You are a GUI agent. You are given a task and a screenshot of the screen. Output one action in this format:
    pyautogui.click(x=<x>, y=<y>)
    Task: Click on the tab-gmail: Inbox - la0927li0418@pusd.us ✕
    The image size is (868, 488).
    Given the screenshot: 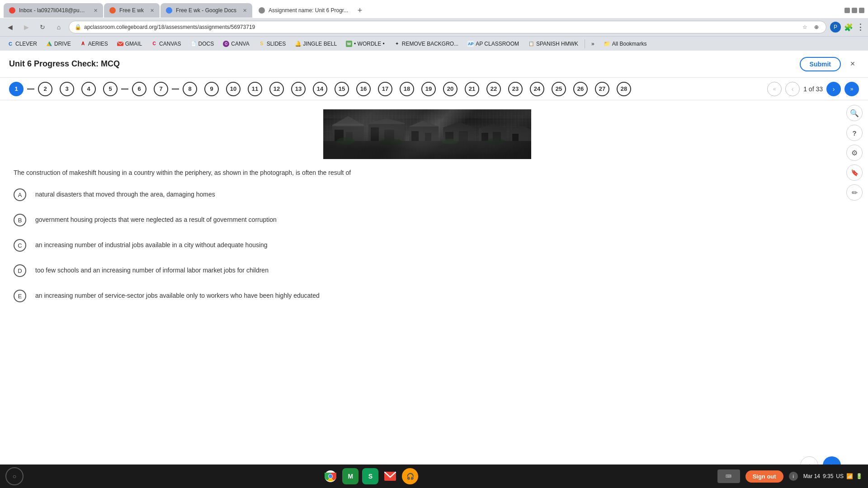 What is the action you would take?
    pyautogui.click(x=53, y=10)
    